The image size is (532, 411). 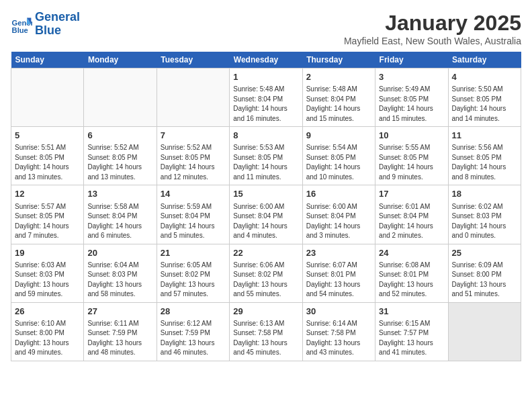 What do you see at coordinates (120, 332) in the screenshot?
I see `calendar-cell: 27Sunrise: 6:11 AM Sunset: 7:59 PM Dayli…` at bounding box center [120, 332].